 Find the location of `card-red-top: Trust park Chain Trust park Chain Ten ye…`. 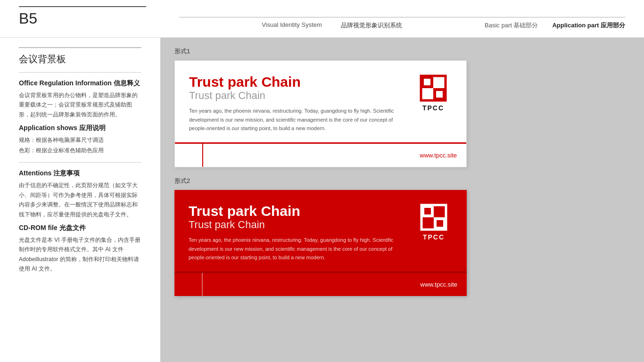

card-red-top: Trust park Chain Trust park Chain Ten ye… is located at coordinates (321, 231).